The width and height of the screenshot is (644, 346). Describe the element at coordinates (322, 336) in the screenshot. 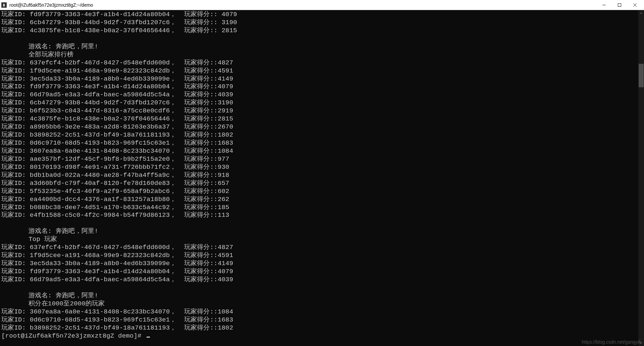

I see `shell-prompt: [root@iZuf6akf5n72e3jzmxzt8gZ demo]#` at that location.